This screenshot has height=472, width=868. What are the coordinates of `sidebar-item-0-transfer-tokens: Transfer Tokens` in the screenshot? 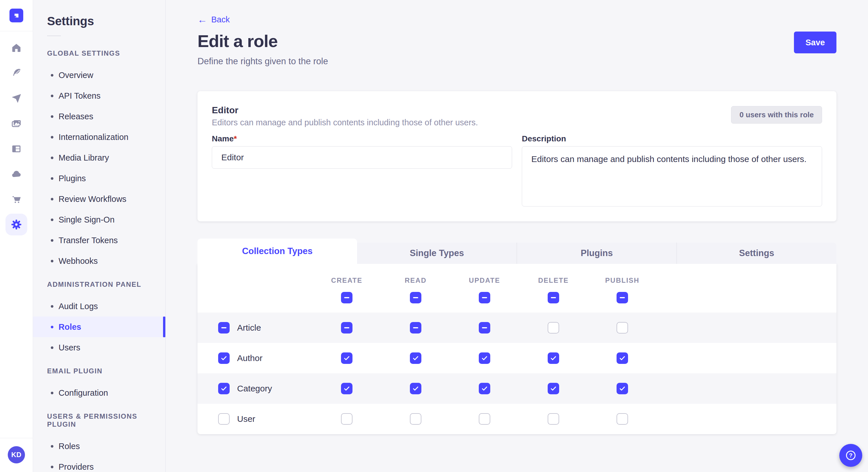 It's located at (99, 240).